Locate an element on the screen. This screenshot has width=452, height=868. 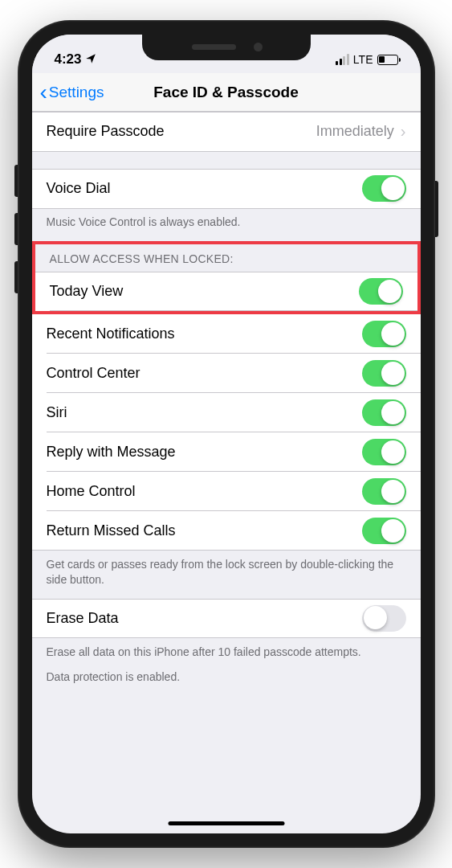
erase-data-footer-2: Data protection is enabled. is located at coordinates (226, 680).